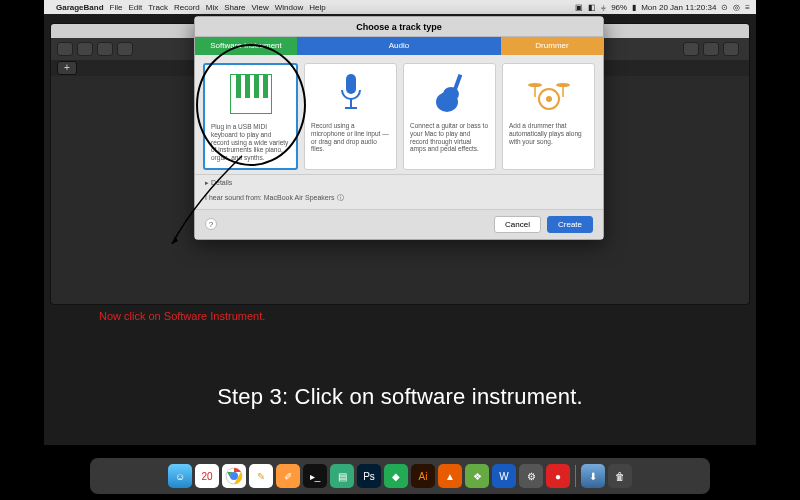 The width and height of the screenshot is (800, 500). Describe the element at coordinates (369, 476) in the screenshot. I see `dock-photoshop: Ps` at that location.